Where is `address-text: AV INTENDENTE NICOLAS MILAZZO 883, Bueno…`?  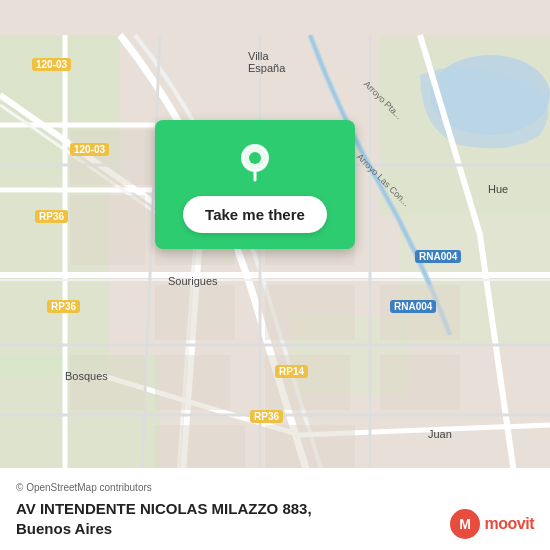 address-text: AV INTENDENTE NICOLAS MILAZZO 883, Bueno… is located at coordinates (164, 518).